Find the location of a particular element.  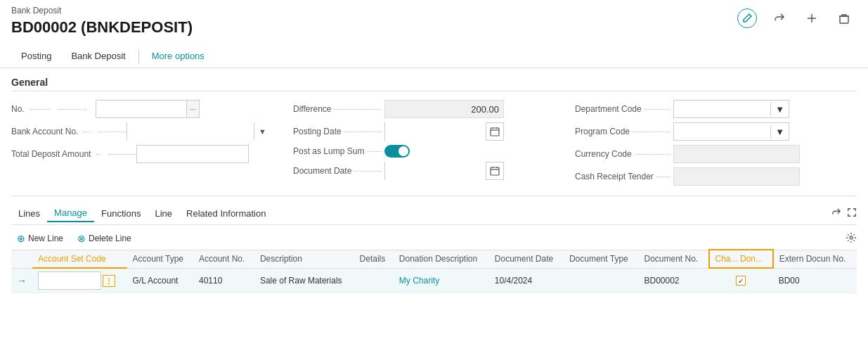

tab-manage: Manage is located at coordinates (70, 214).